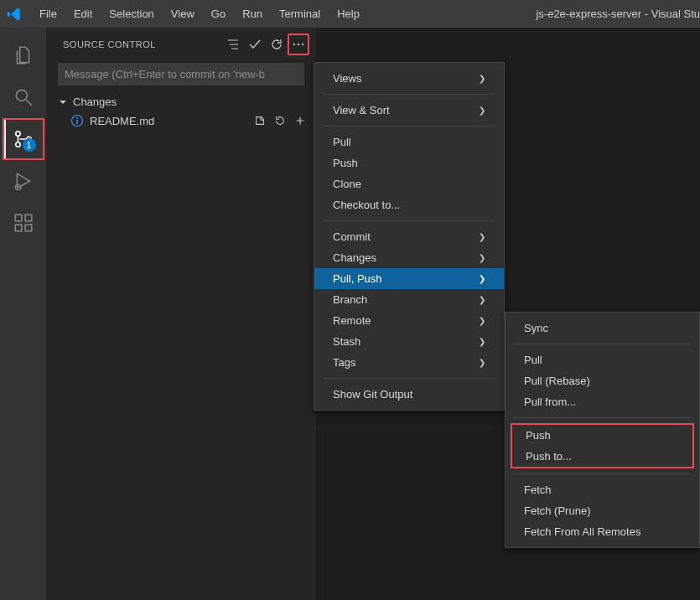 The width and height of the screenshot is (700, 600). Describe the element at coordinates (131, 13) in the screenshot. I see `menu-selection: Selection` at that location.